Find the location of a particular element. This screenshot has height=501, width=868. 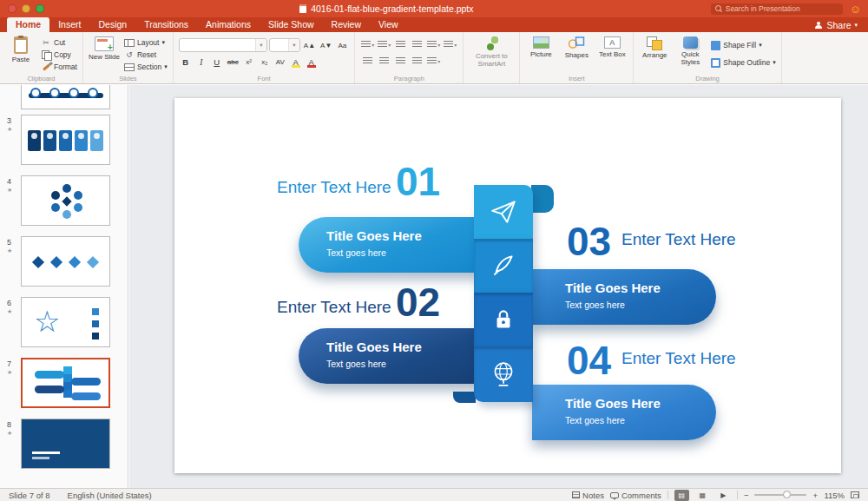

text-highlight-button: A is located at coordinates (296, 63).